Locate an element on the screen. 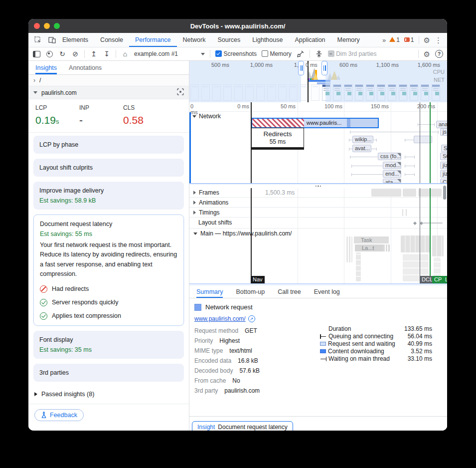 The height and width of the screenshot is (468, 476). toggle-sidebar-icon is located at coordinates (36, 54).